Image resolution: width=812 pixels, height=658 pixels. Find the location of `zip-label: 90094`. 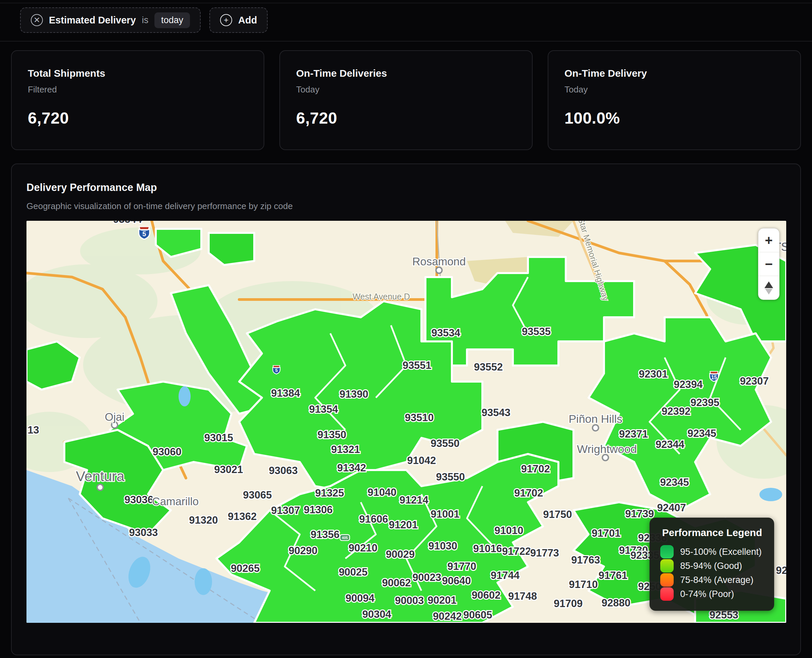

zip-label: 90094 is located at coordinates (360, 598).